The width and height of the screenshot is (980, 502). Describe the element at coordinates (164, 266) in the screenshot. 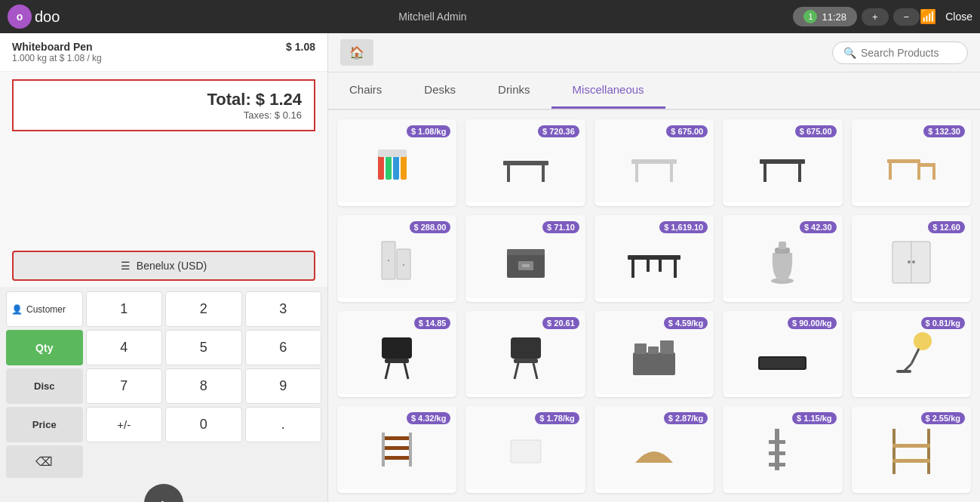

I see `pricelist-button: ☰ Benelux (USD)` at that location.